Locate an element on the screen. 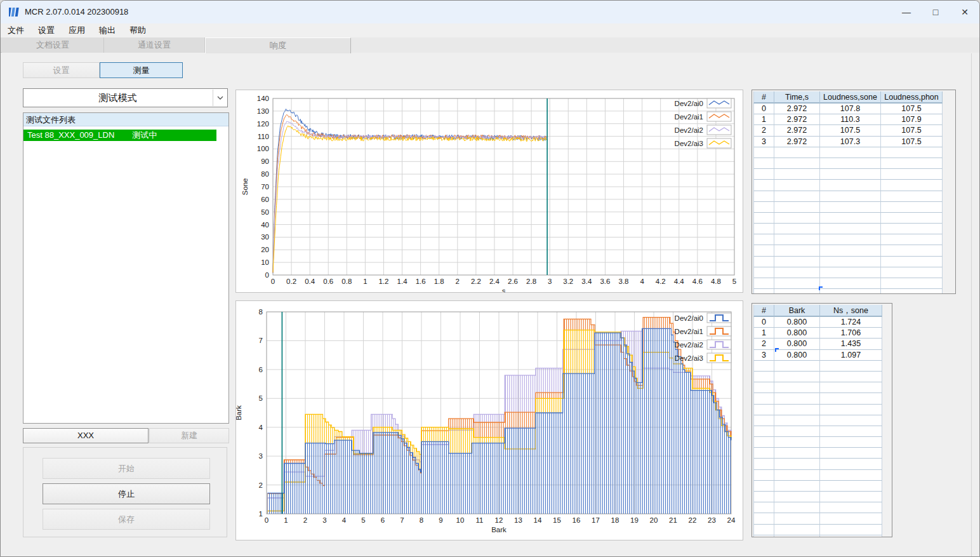 The height and width of the screenshot is (557, 980). chevron-down-icon is located at coordinates (220, 98).